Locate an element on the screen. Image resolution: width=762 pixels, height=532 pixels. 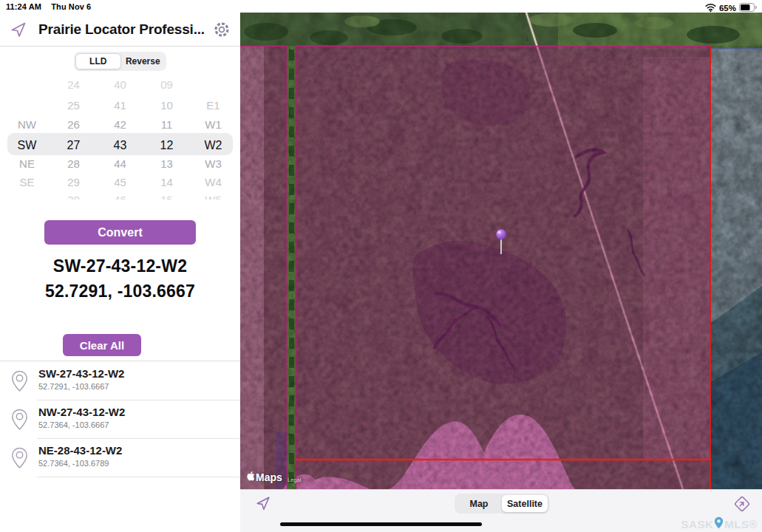
map-type-segmented-control: Map Satellite is located at coordinates (502, 504).